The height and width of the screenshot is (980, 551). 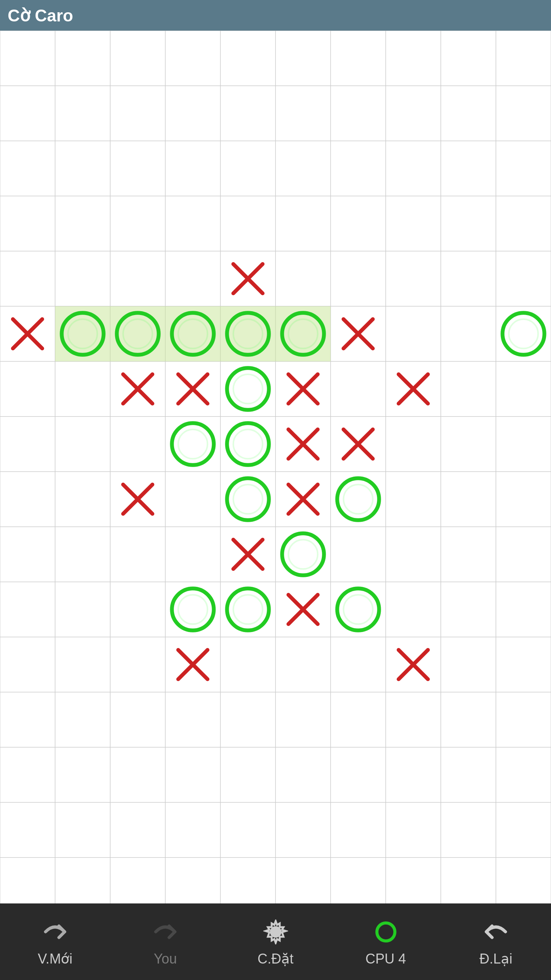 What do you see at coordinates (386, 959) in the screenshot?
I see `cpu-label: CPU 4` at bounding box center [386, 959].